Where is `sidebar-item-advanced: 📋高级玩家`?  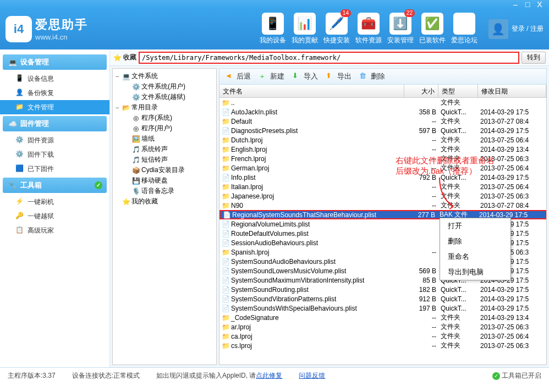
sidebar-item-advanced: 📋高级玩家 is located at coordinates (55, 230).